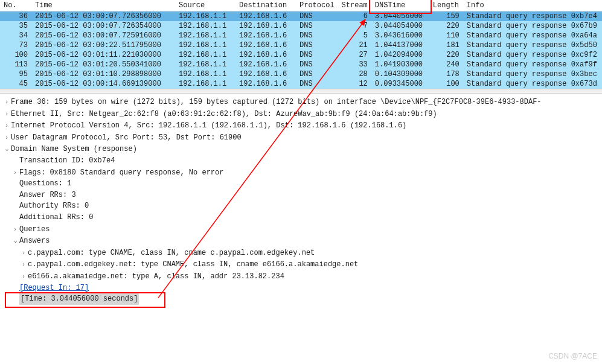 The width and height of the screenshot is (602, 364). Describe the element at coordinates (302, 102) in the screenshot. I see `tree-frame: › Frame 36: 159 bytes on wire (1272 bits…` at that location.